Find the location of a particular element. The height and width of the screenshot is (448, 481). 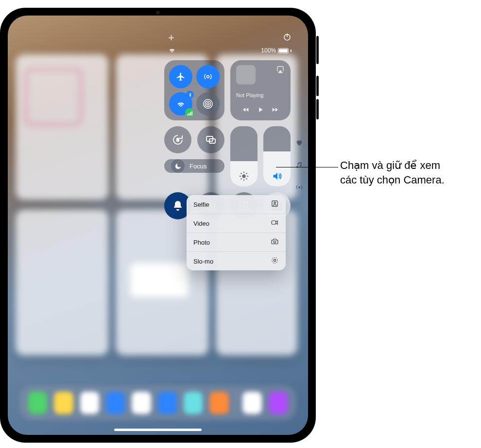

bluetooth-badge is located at coordinates (190, 95).